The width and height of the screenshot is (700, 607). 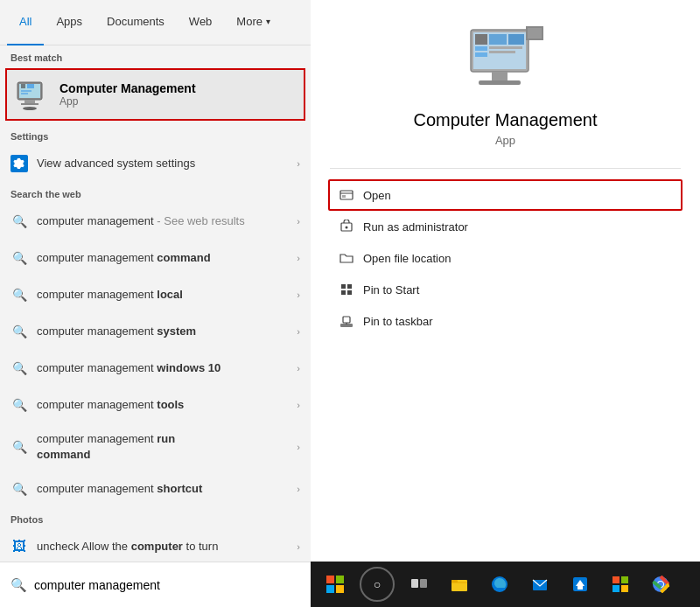 I want to click on divider, so click(x=506, y=168).